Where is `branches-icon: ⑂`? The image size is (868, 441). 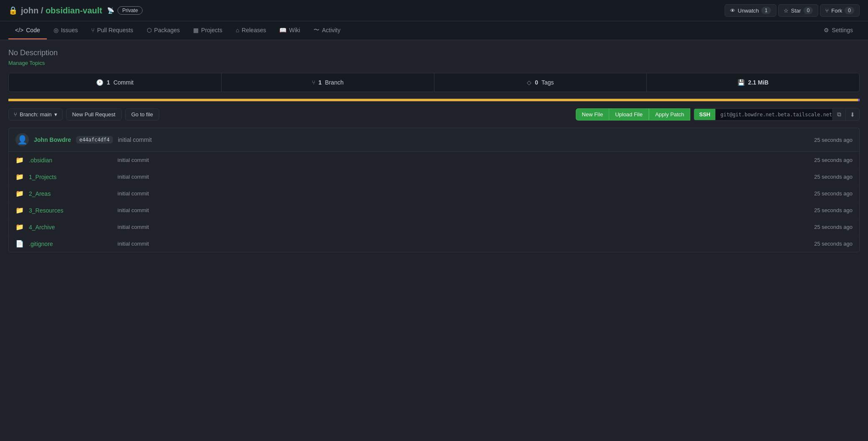 branches-icon: ⑂ is located at coordinates (314, 82).